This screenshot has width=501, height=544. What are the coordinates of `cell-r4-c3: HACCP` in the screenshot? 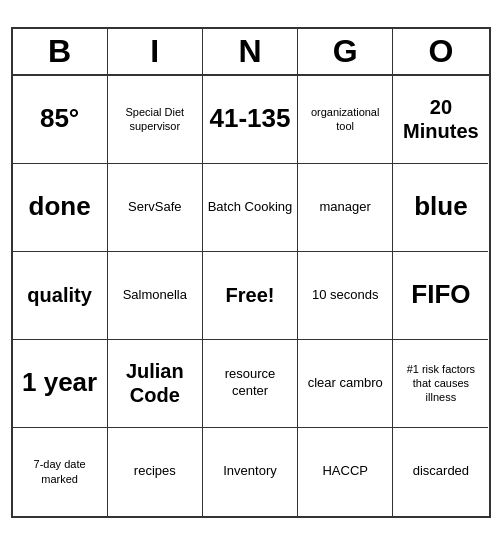 It's located at (346, 472).